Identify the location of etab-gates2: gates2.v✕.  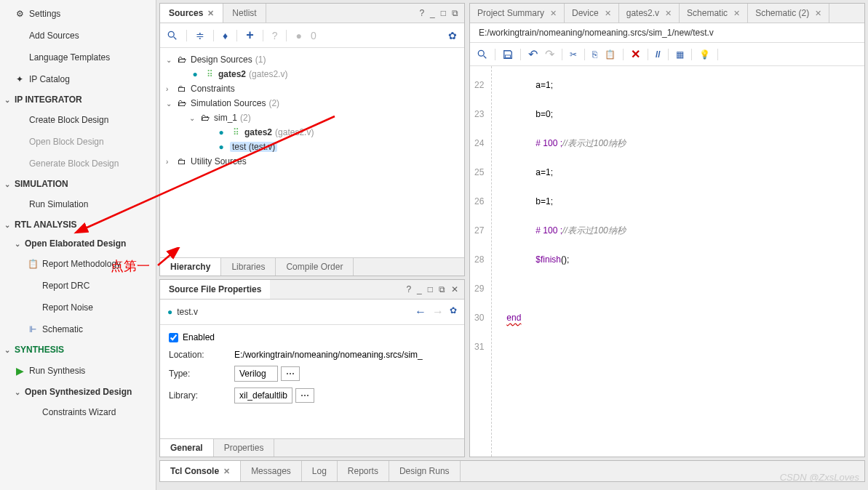
(649, 13).